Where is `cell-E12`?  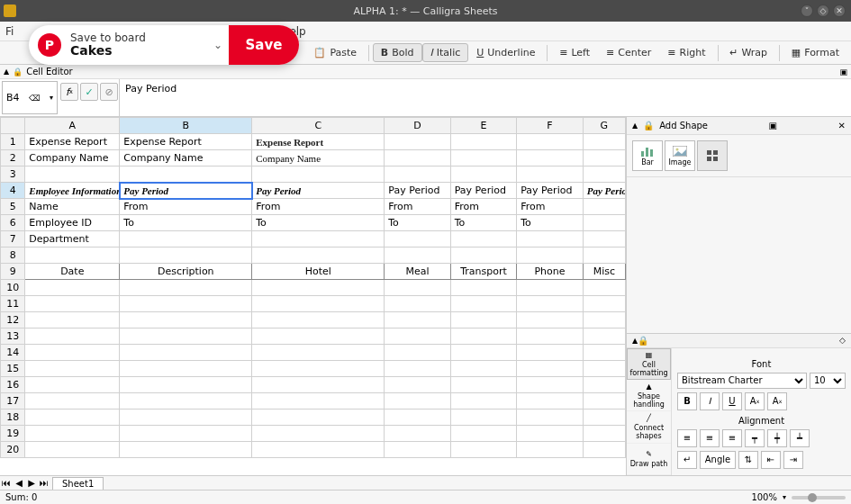
cell-E12 is located at coordinates (483, 320).